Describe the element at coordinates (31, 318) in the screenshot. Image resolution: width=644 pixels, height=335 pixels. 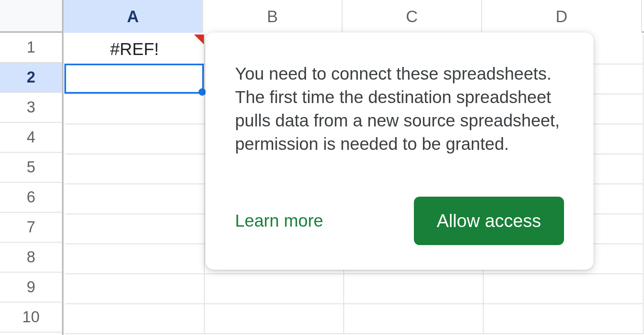
I see `row-header-10: 10` at that location.